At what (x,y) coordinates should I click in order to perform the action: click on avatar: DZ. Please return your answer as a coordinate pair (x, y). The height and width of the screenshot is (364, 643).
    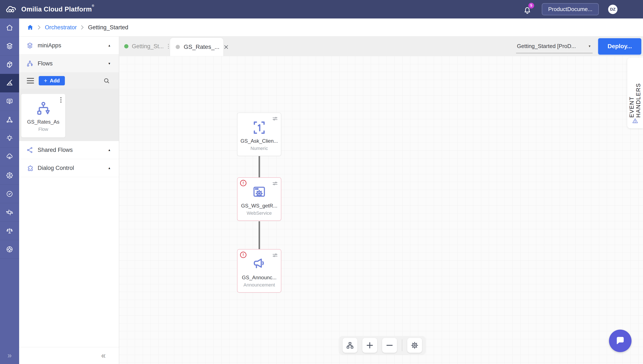
    Looking at the image, I should click on (613, 10).